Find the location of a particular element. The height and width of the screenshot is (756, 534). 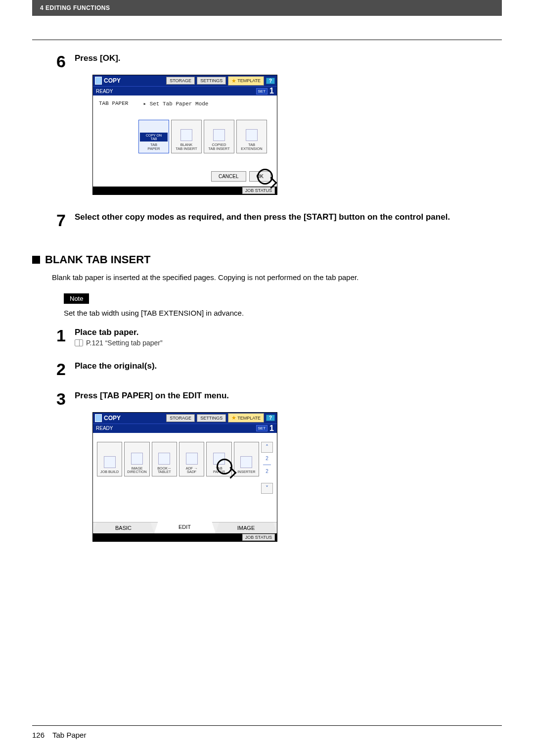

shot2-job-status-bar: JOB STATUS is located at coordinates (185, 537).